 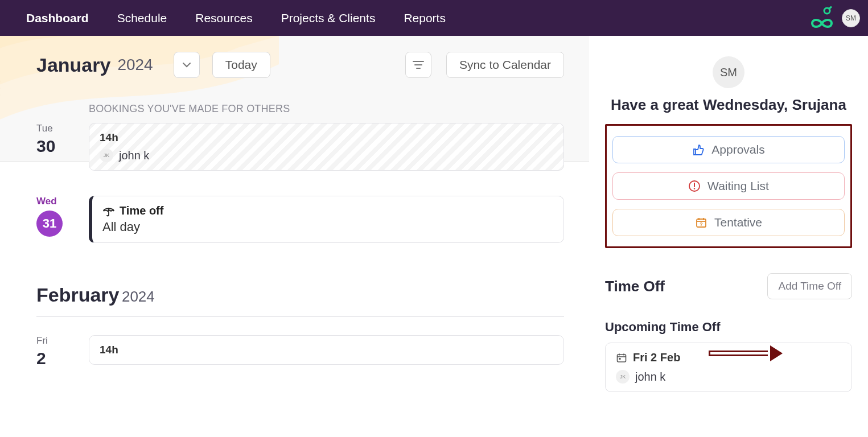 What do you see at coordinates (63, 147) in the screenshot?
I see `day-col: Tue 30` at bounding box center [63, 147].